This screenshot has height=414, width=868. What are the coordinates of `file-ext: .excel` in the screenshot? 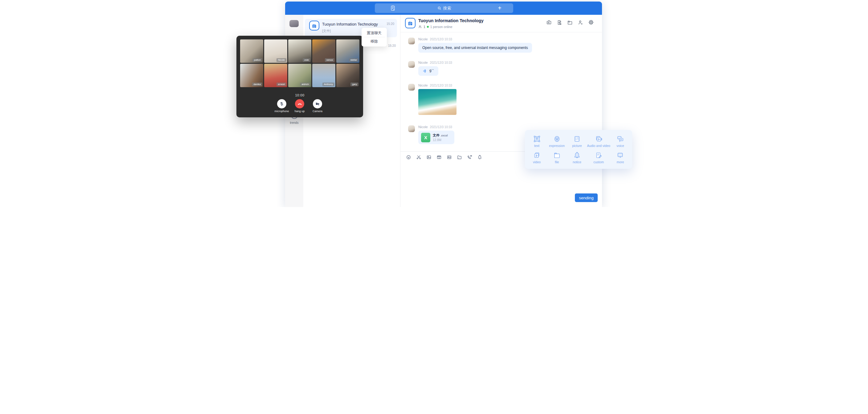 It's located at (444, 135).